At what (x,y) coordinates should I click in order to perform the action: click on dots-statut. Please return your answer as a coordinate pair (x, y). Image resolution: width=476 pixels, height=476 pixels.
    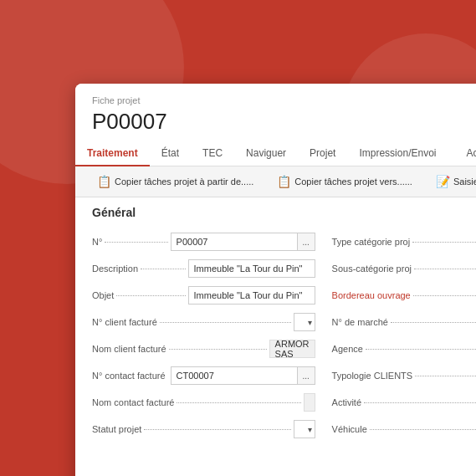
    Looking at the image, I should click on (218, 430).